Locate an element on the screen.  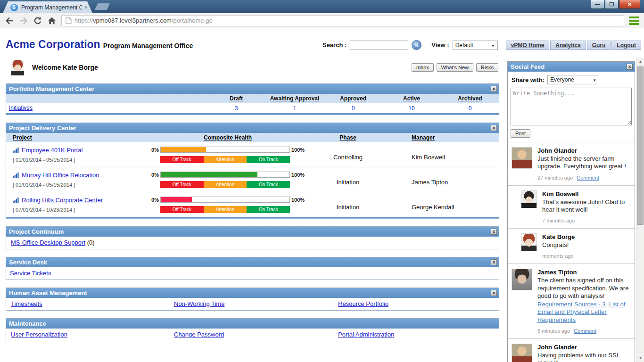
search-button is located at coordinates (417, 45).